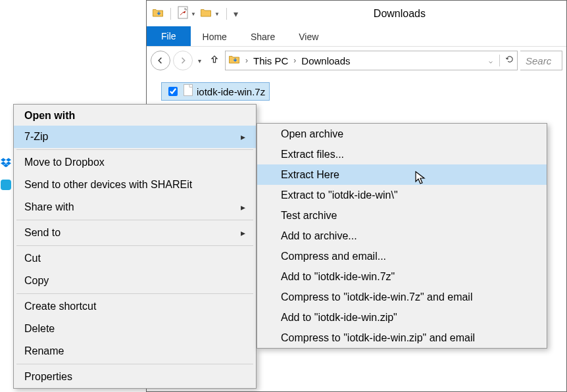  What do you see at coordinates (541, 61) in the screenshot?
I see `search-input: Searc` at bounding box center [541, 61].